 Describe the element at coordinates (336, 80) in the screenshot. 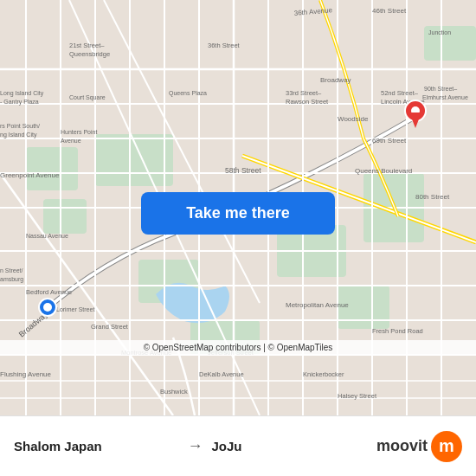

I see `svg-text: Broadway` at that location.